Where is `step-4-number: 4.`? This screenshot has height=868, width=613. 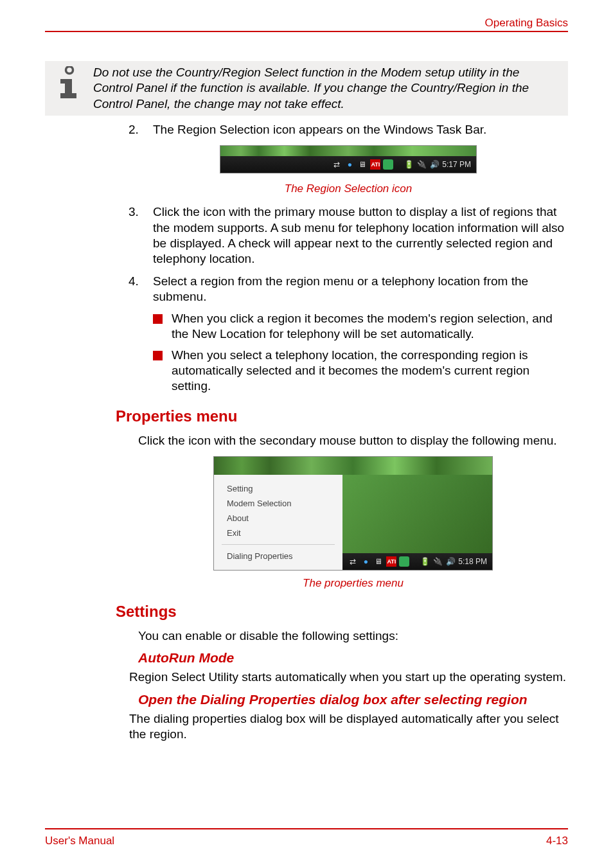 step-4-number: 4. is located at coordinates (138, 289).